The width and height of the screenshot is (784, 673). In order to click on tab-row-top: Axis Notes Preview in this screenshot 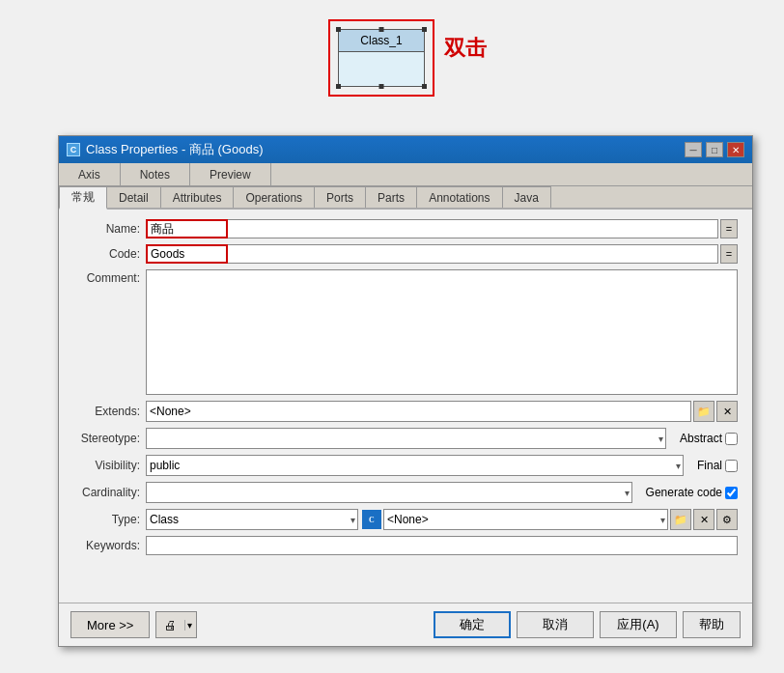, I will do `click(406, 175)`.